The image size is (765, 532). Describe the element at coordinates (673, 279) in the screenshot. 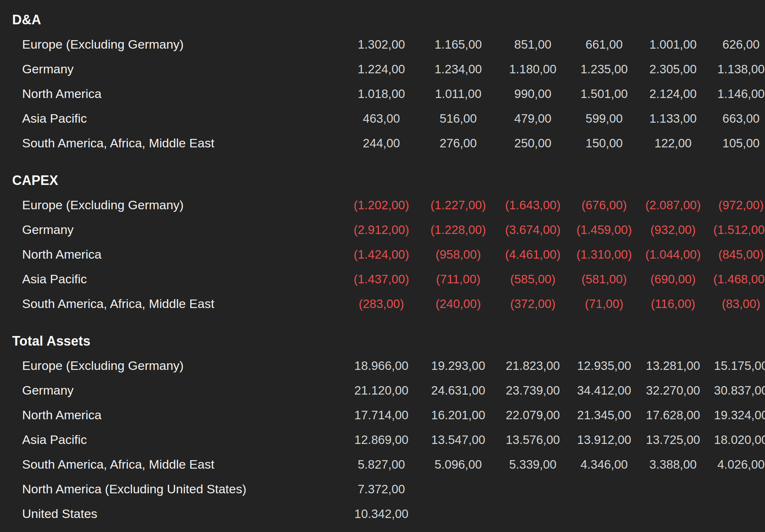

I see `value-cell: (690,00)` at that location.